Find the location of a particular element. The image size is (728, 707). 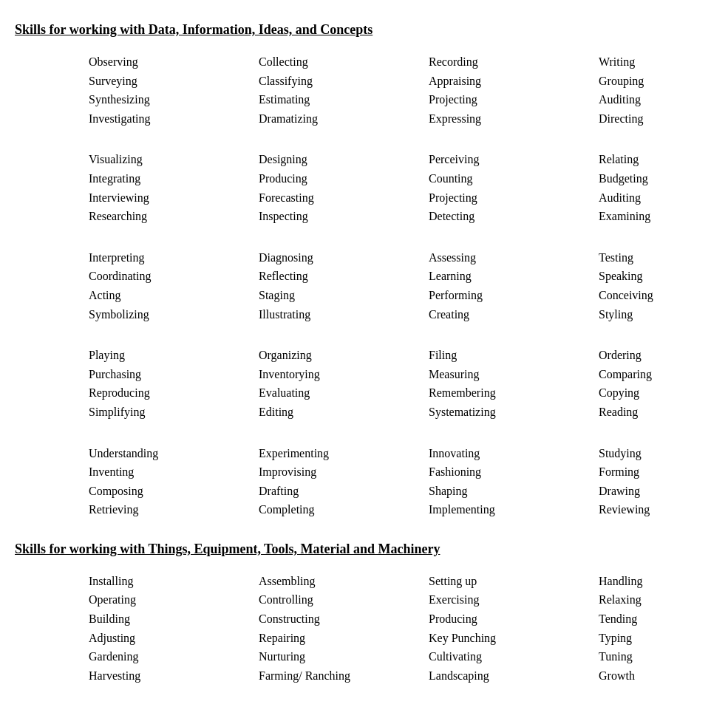

section1-group-1-col-2: PerceivingCountingProjectingDetecting is located at coordinates (514, 188).